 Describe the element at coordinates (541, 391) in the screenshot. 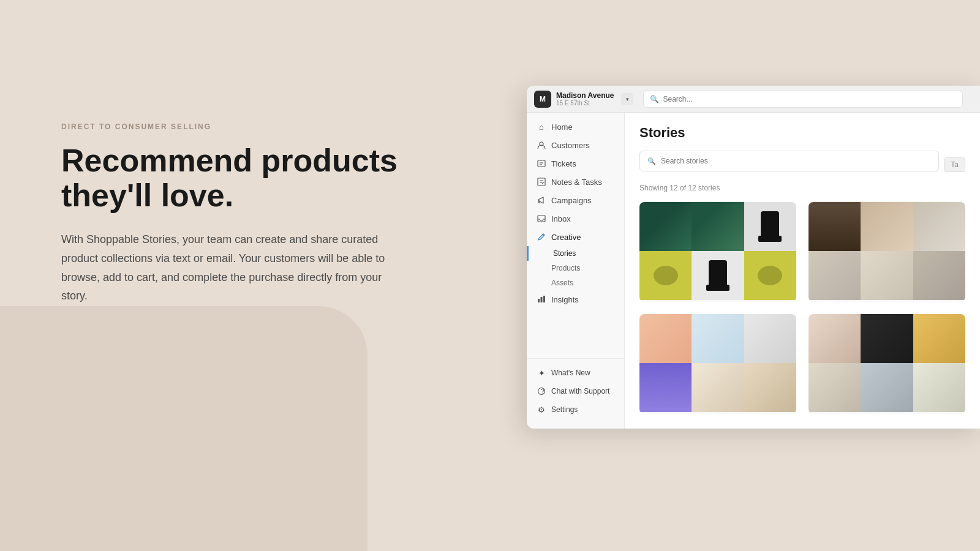

I see `support-icon` at that location.